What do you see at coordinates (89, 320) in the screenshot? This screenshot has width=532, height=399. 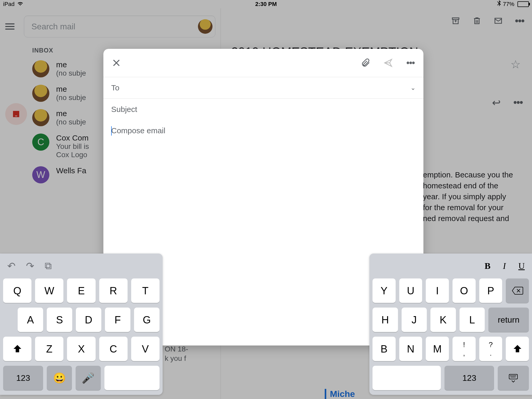 I see `key-d: D` at bounding box center [89, 320].